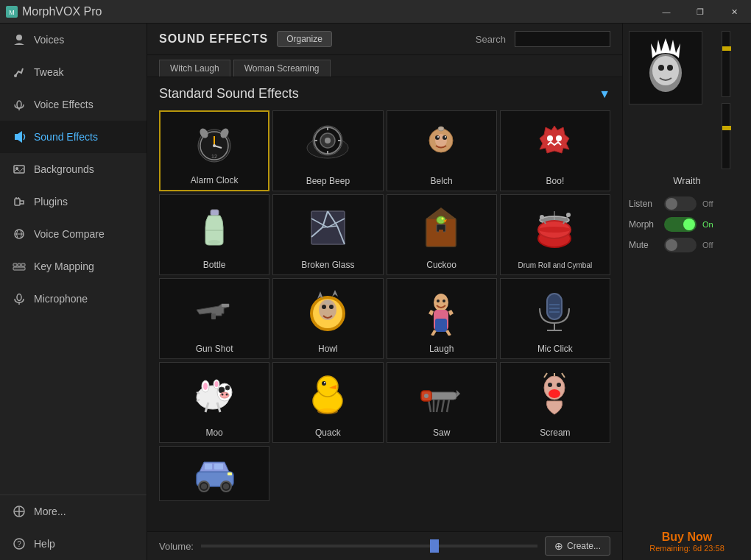 This screenshot has height=560, width=751. Describe the element at coordinates (305, 39) in the screenshot. I see `organize-button: Organize` at that location.